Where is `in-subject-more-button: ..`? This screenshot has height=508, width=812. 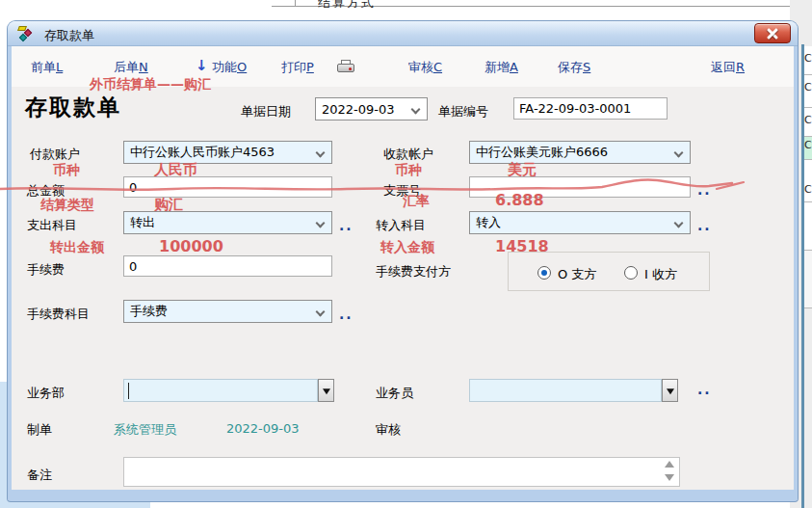 in-subject-more-button: .. is located at coordinates (705, 226).